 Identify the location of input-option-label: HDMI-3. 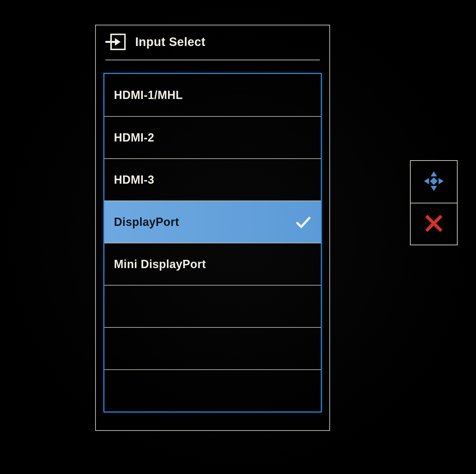
(213, 180).